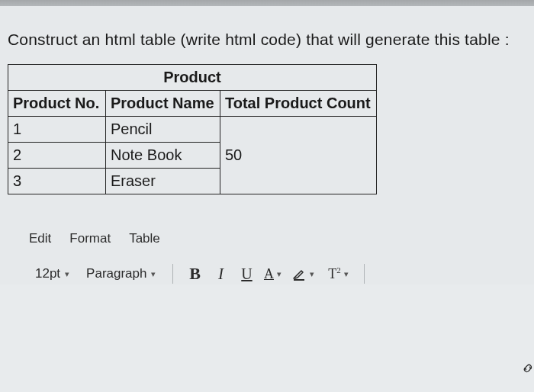 Image resolution: width=534 pixels, height=392 pixels. Describe the element at coordinates (299, 156) in the screenshot. I see `cell-total-count: 50` at that location.